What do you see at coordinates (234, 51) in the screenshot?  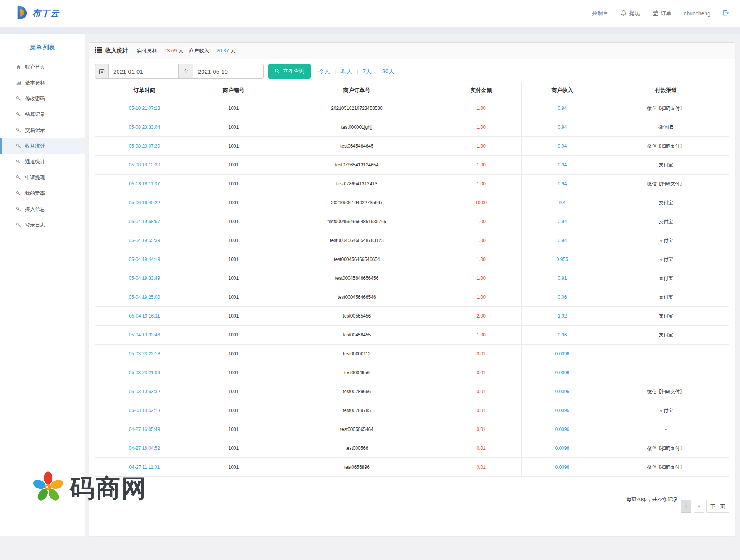 I see `merchant-income-unit: 元` at bounding box center [234, 51].